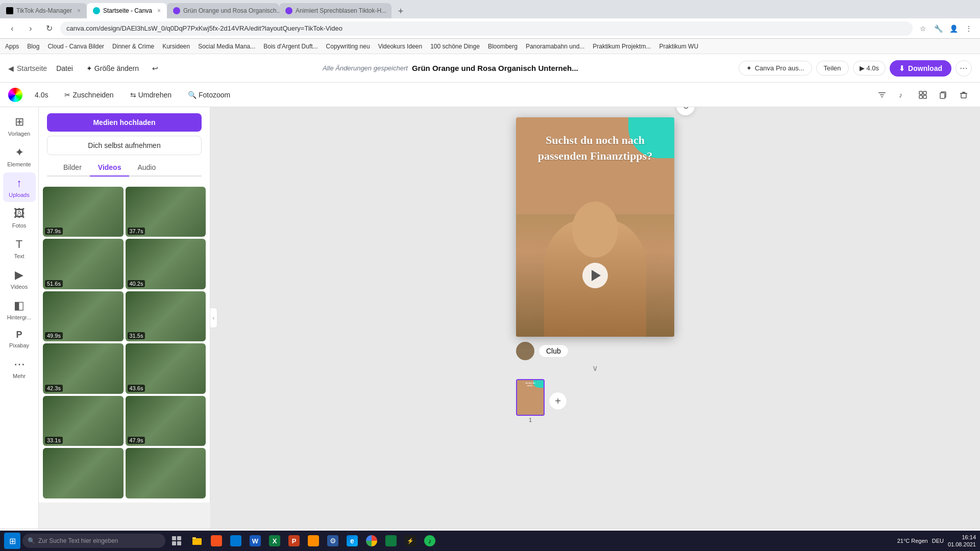 The width and height of the screenshot is (980, 551). I want to click on sidebar-item-pixabay: P Pixabay, so click(19, 339).